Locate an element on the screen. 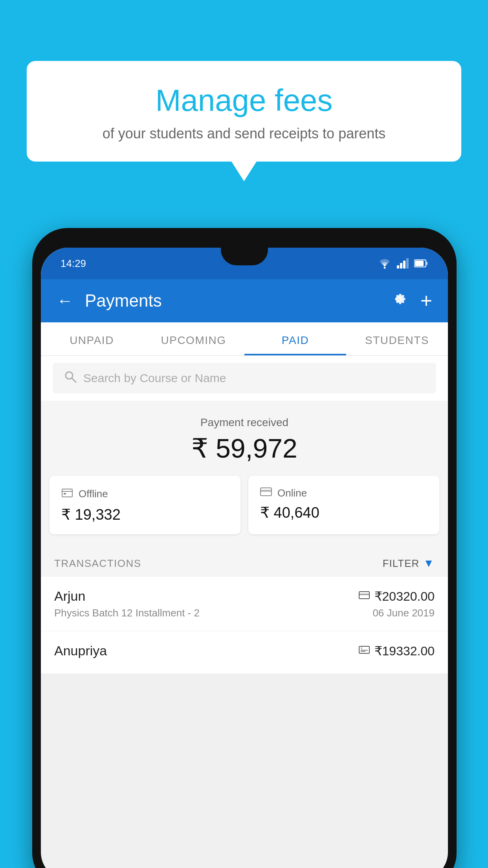 This screenshot has width=488, height=868. status-icons is located at coordinates (403, 263).